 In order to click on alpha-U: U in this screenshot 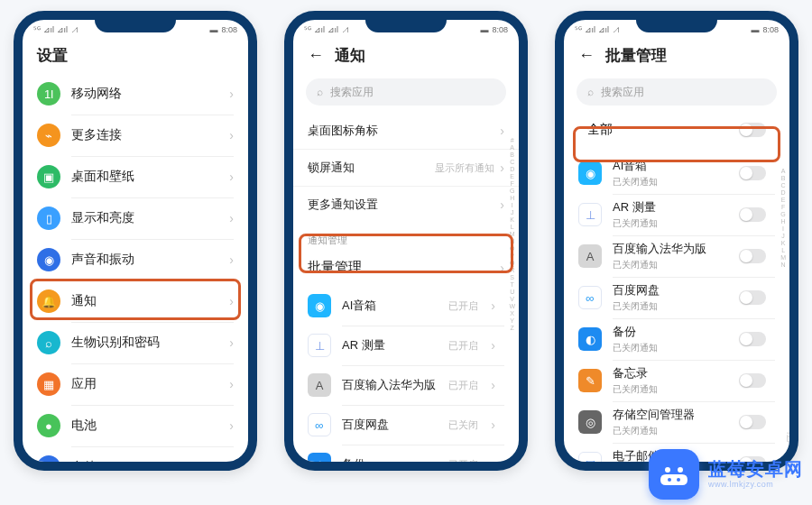, I will do `click(512, 292)`.